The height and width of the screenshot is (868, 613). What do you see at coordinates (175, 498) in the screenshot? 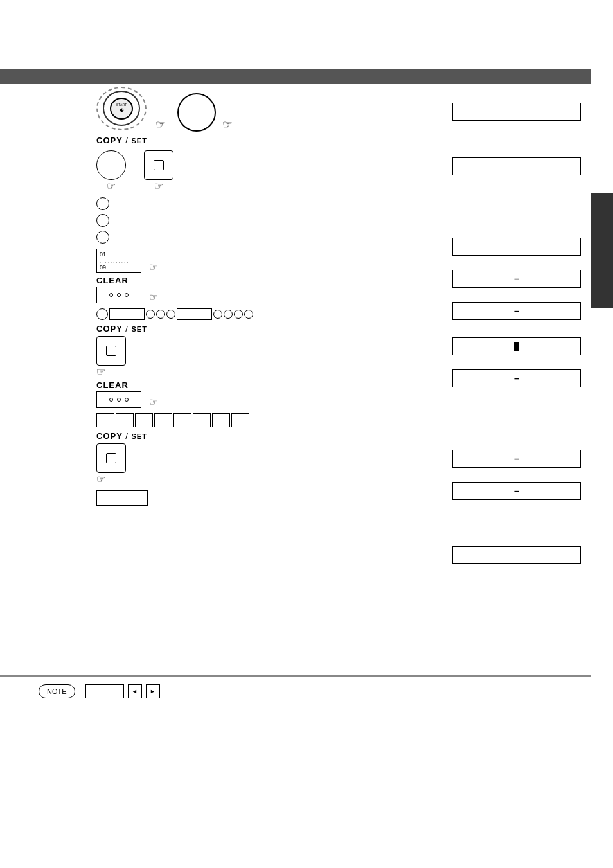
I see `small-rect-area` at bounding box center [175, 498].